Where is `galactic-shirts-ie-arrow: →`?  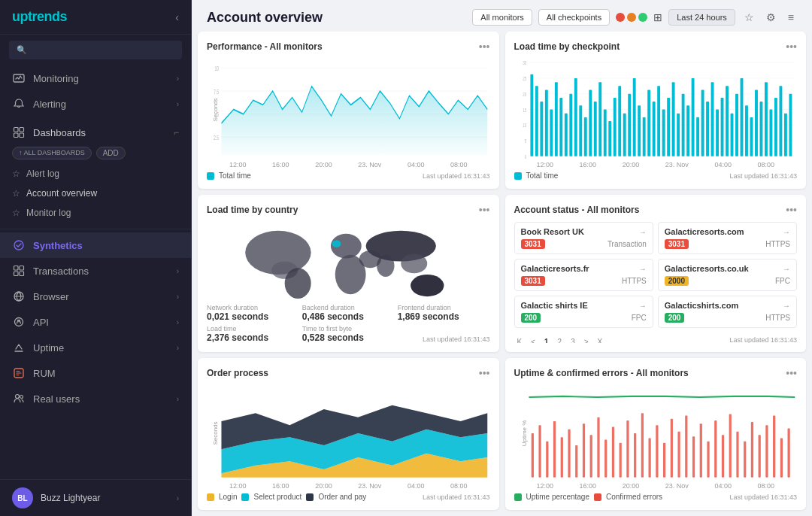
galactic-shirts-ie-arrow: → is located at coordinates (643, 305).